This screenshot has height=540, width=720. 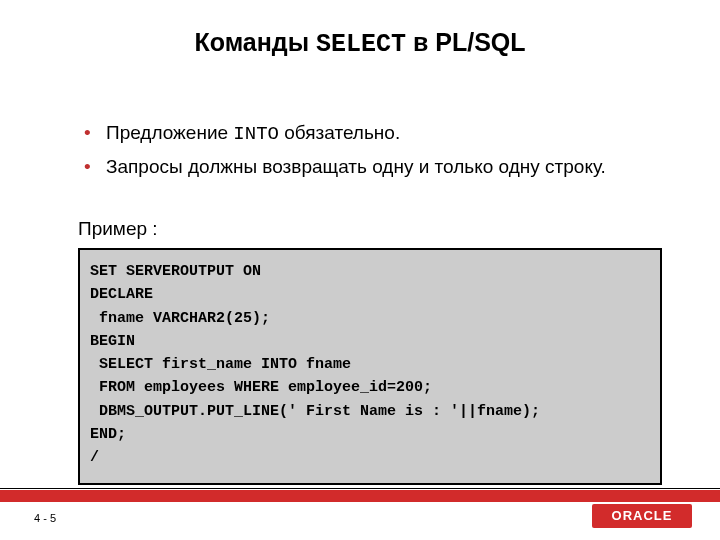 I want to click on page-number: 4 - 5, so click(x=45, y=518).